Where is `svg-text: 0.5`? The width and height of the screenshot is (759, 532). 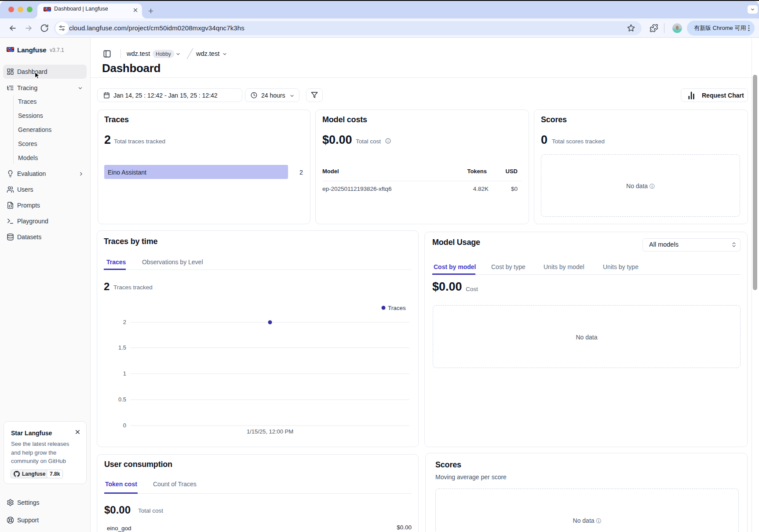
svg-text: 0.5 is located at coordinates (122, 399).